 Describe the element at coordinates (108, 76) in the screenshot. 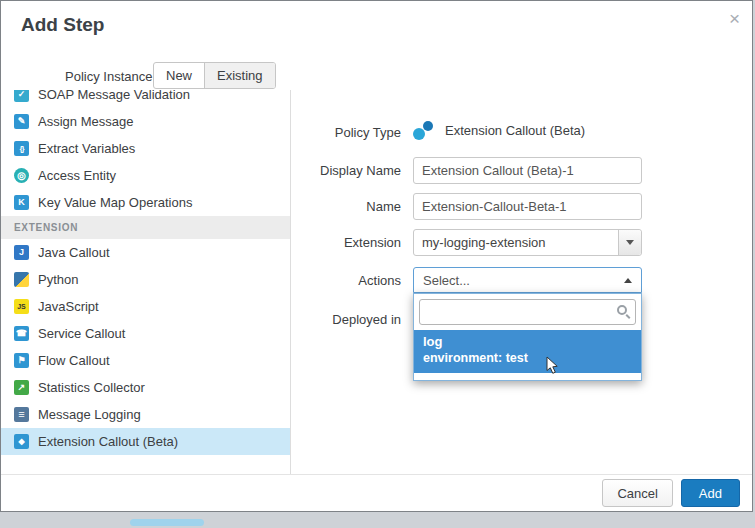

I see `policy-instance-label: Policy Instance` at that location.